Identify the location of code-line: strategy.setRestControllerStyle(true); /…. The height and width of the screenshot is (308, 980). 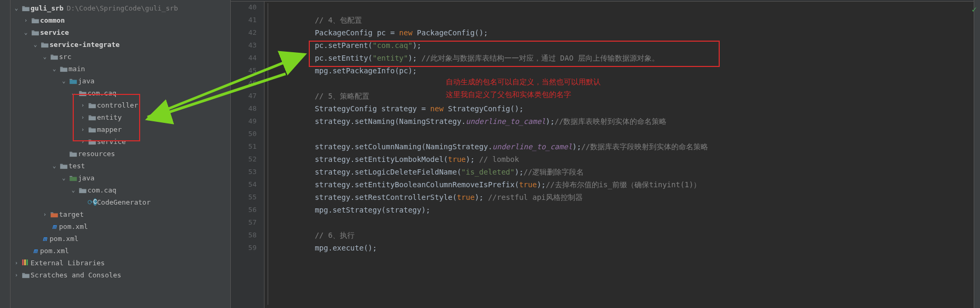
(630, 197).